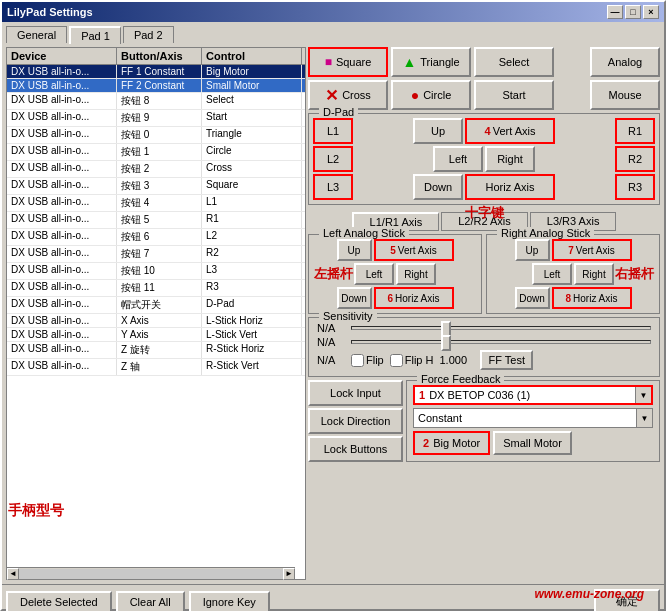  What do you see at coordinates (150, 602) in the screenshot?
I see `clear-all-button: Clear All` at bounding box center [150, 602].